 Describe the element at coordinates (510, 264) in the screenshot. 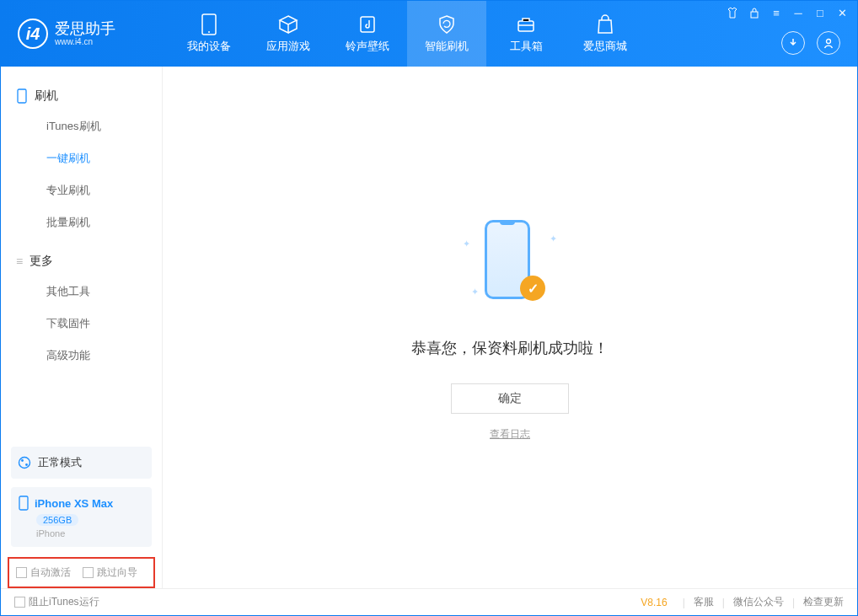

I see `success-illustration: ✦ ✦ ✦ ✓` at that location.